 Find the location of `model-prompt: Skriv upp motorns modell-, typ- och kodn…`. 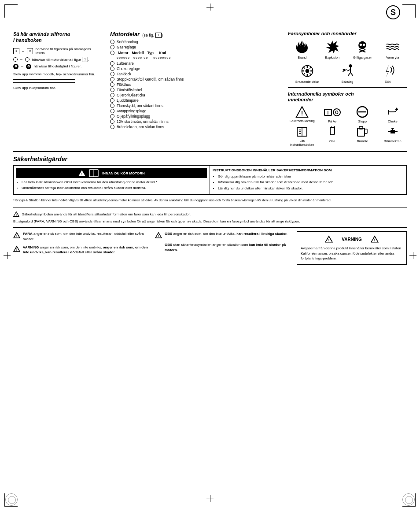

model-prompt: Skriv upp motorns modell-, typ- och kodn… is located at coordinates (57, 74).